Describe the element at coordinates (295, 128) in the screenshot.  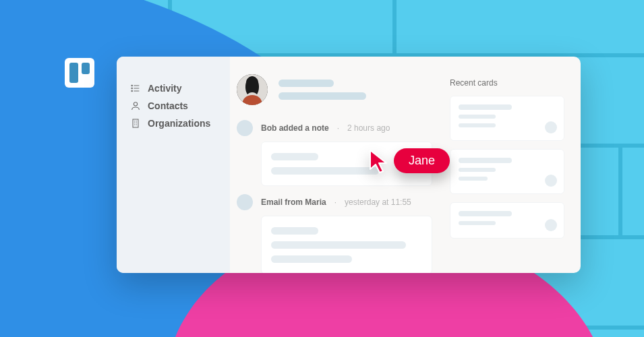
I see `entry-title: Bob added a note` at that location.